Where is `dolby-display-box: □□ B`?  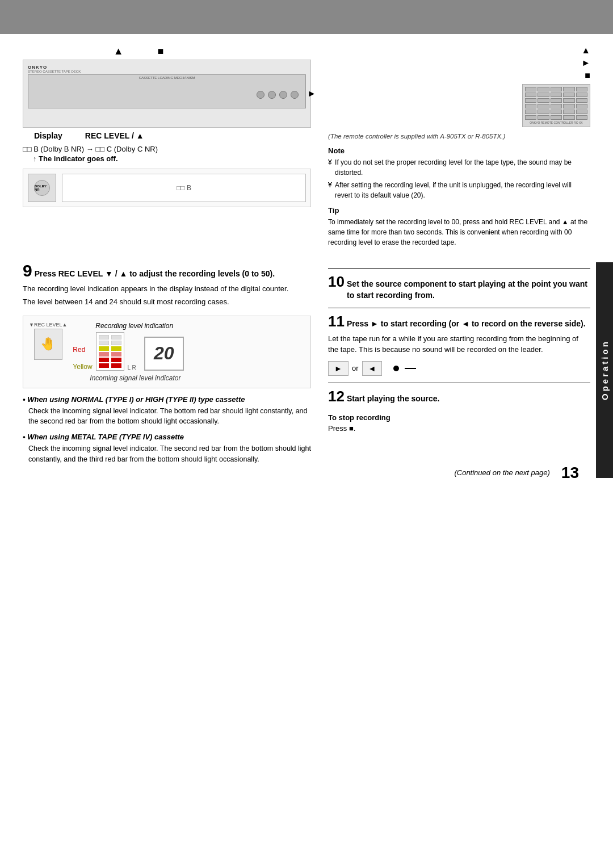
dolby-display-box: □□ B is located at coordinates (184, 188).